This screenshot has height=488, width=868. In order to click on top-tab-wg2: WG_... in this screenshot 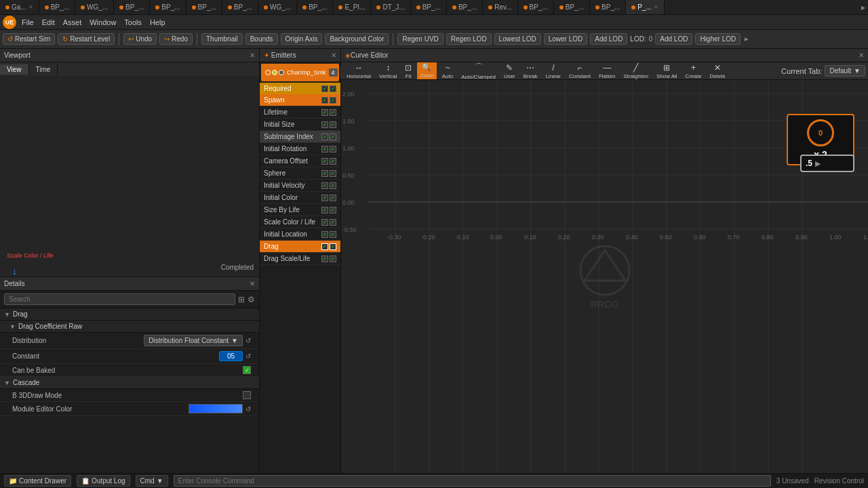, I will do `click(278, 7)`.